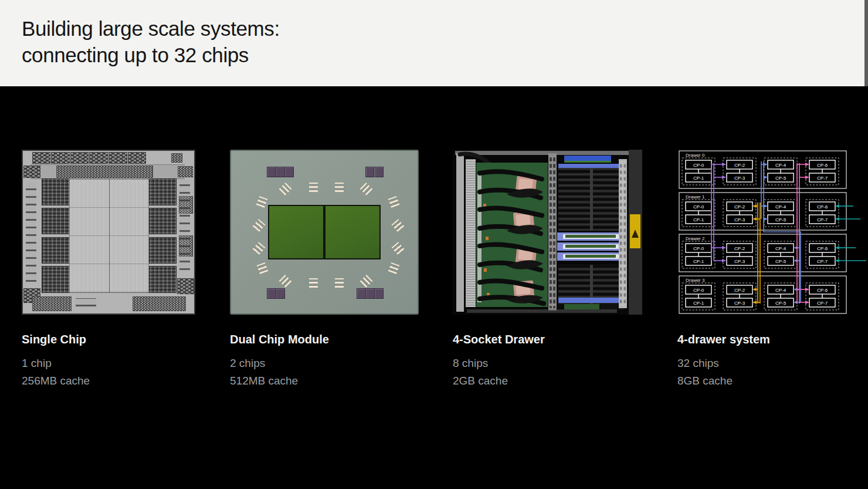 The image size is (868, 489). I want to click on die-upper-band-logic, so click(104, 172).